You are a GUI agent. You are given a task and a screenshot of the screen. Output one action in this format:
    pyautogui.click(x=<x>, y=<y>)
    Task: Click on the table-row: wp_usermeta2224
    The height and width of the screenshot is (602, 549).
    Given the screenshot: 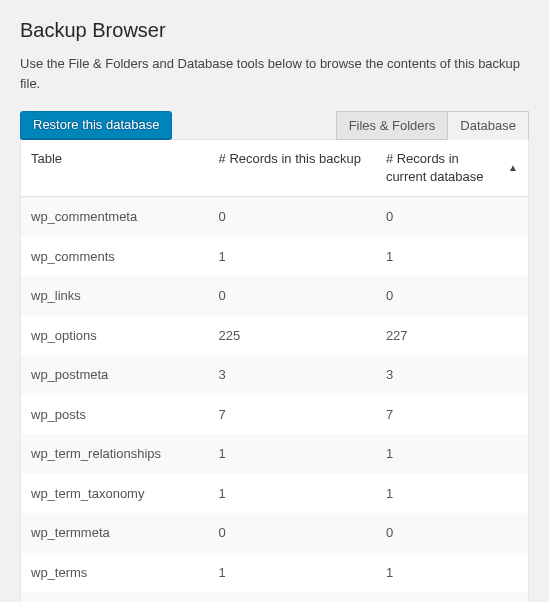 What is the action you would take?
    pyautogui.click(x=274, y=597)
    